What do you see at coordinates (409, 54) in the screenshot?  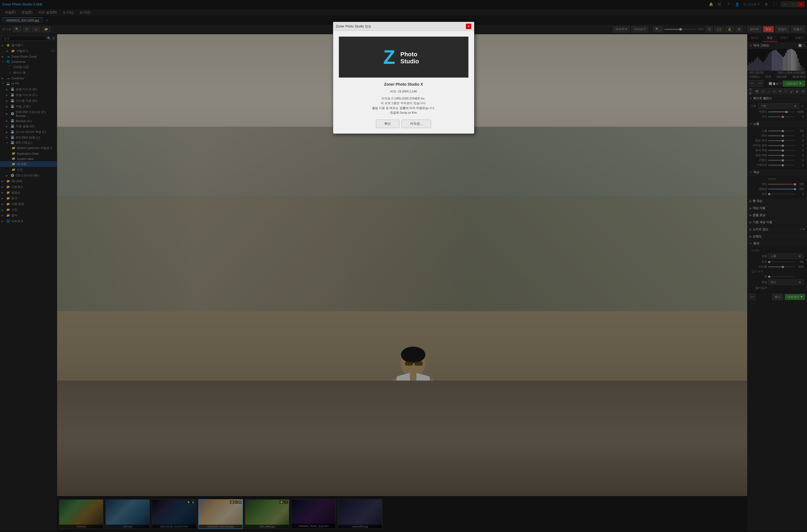 I see `svg-text: Photo` at bounding box center [409, 54].